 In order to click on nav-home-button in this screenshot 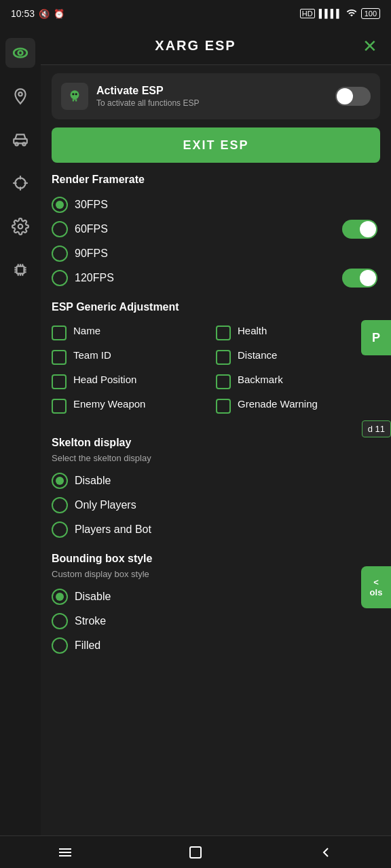, I will do `click(196, 852)`.